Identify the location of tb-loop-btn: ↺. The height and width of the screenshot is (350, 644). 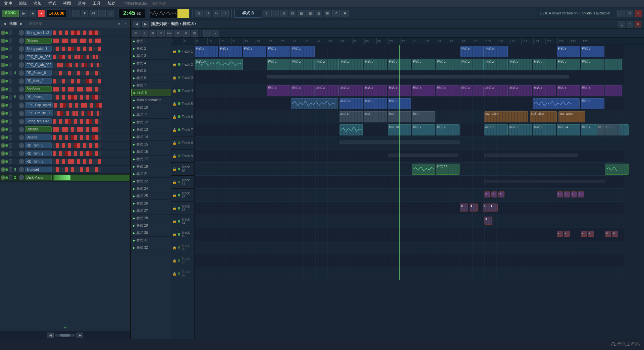
(208, 13).